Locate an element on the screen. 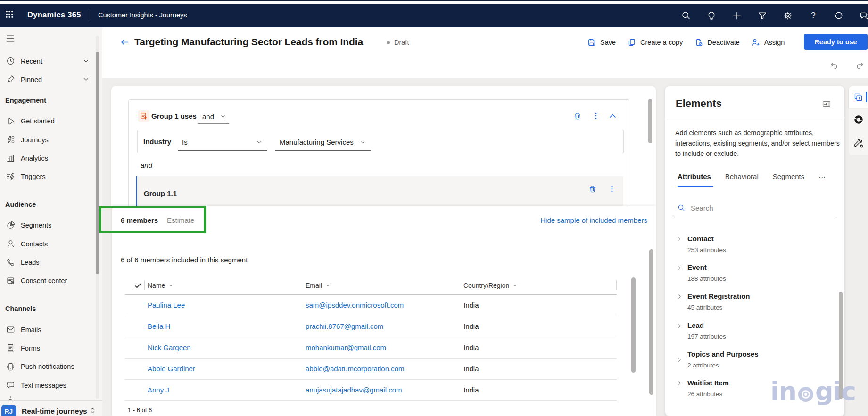  pagination-status: 1 - 6 of 6 is located at coordinates (140, 410).